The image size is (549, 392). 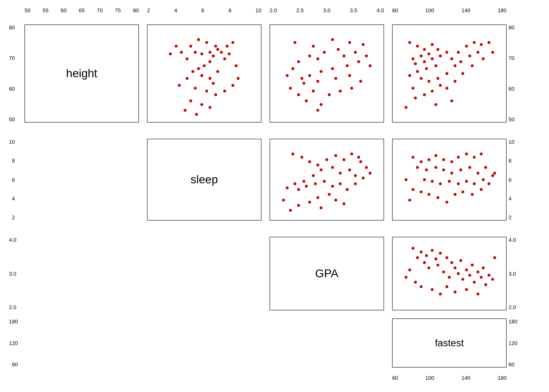 I want to click on panel-gpa-fastest, so click(x=449, y=274).